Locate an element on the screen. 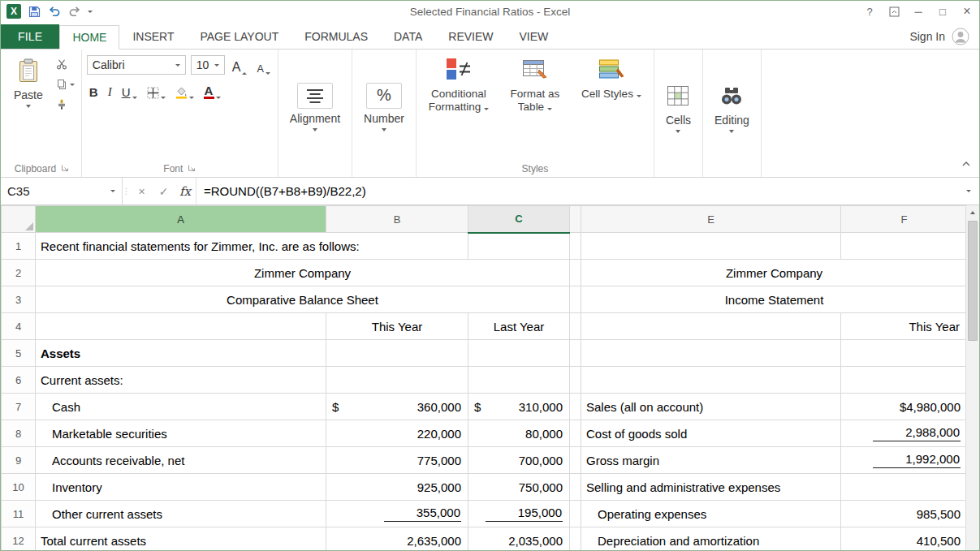  grow-font-button: A is located at coordinates (240, 65).